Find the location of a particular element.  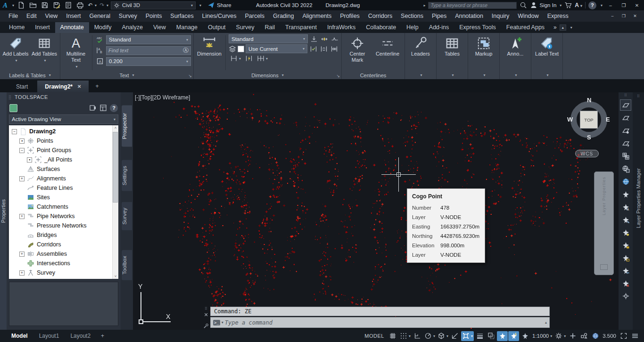

toolspace-tab-prospector: Prospector is located at coordinates (127, 126).